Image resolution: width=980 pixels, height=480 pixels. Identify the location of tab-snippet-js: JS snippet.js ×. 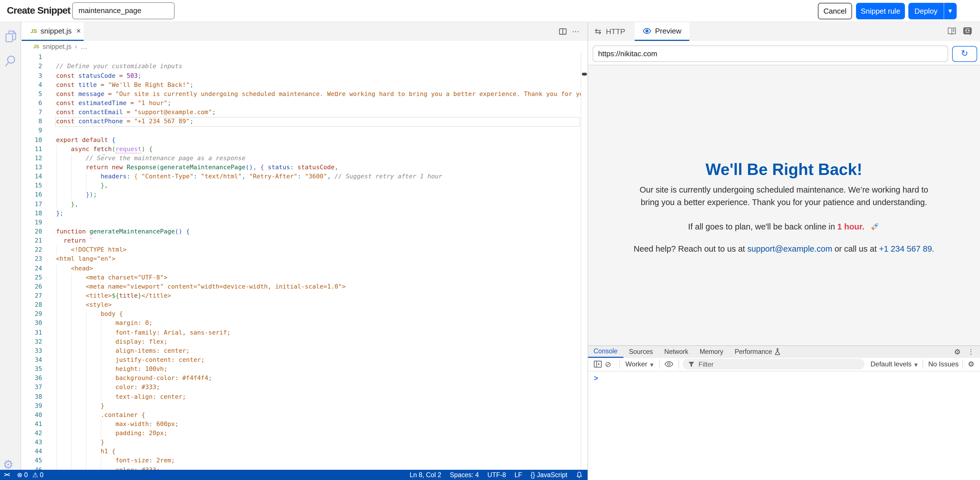
(52, 32).